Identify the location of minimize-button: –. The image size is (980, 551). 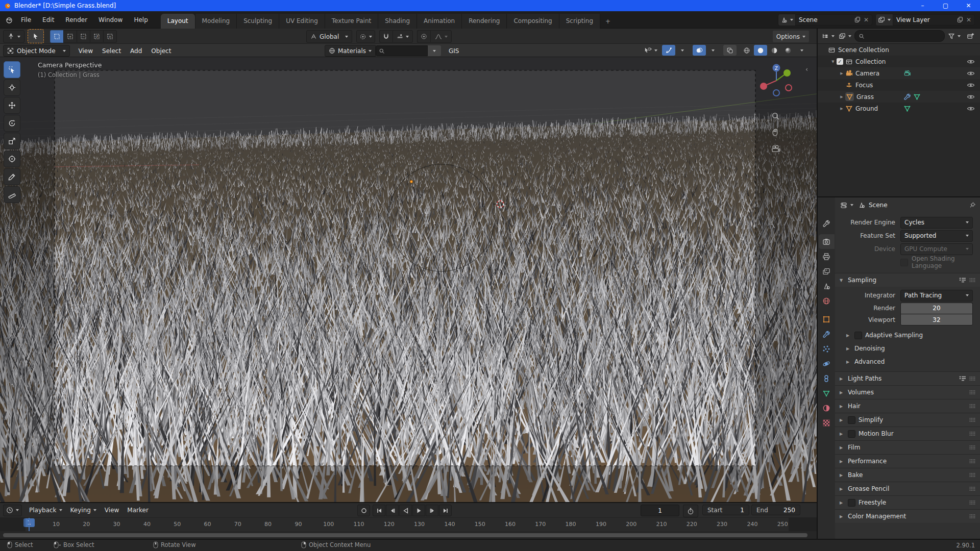
(923, 6).